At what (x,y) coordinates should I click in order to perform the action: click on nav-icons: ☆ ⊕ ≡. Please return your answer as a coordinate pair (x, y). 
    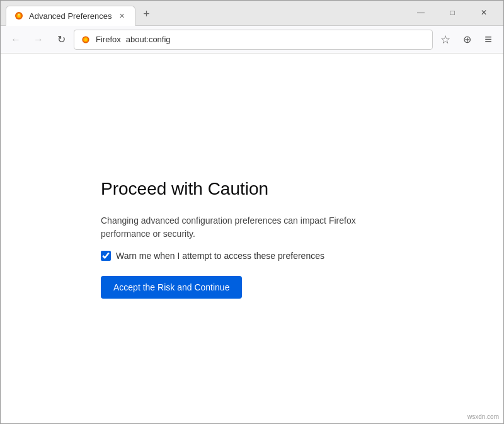
    Looking at the image, I should click on (467, 40).